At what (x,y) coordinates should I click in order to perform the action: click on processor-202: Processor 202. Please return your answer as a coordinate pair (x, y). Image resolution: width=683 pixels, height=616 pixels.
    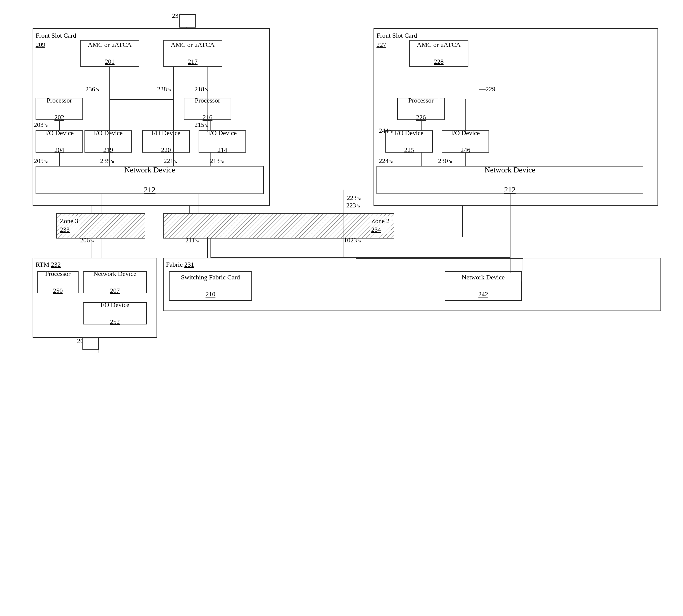
    Looking at the image, I should click on (59, 109).